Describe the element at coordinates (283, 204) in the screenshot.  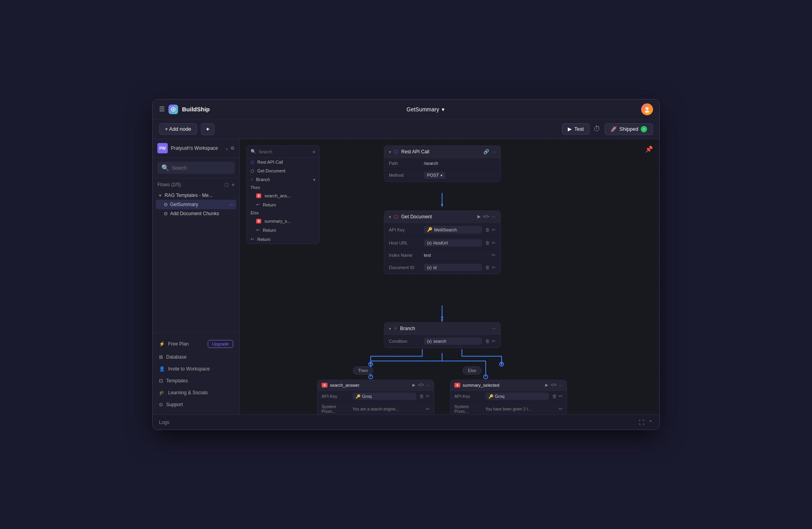
I see `flow-panel-then-return: ↩ Return` at that location.